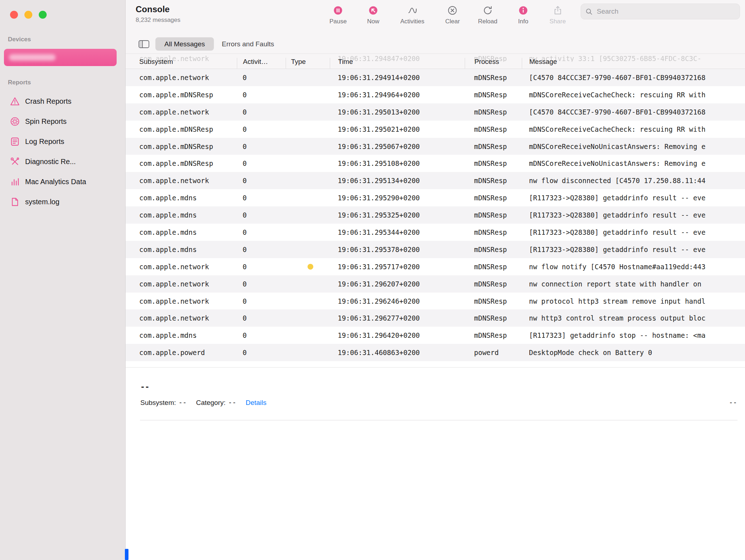 This screenshot has width=745, height=560. What do you see at coordinates (397, 353) in the screenshot?
I see `time-cell: 19:06:31.460863+0200` at bounding box center [397, 353].